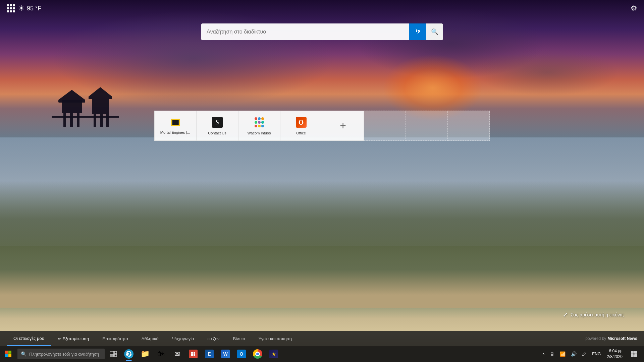  What do you see at coordinates (634, 8) in the screenshot?
I see `settings-button: ⚙` at bounding box center [634, 8].